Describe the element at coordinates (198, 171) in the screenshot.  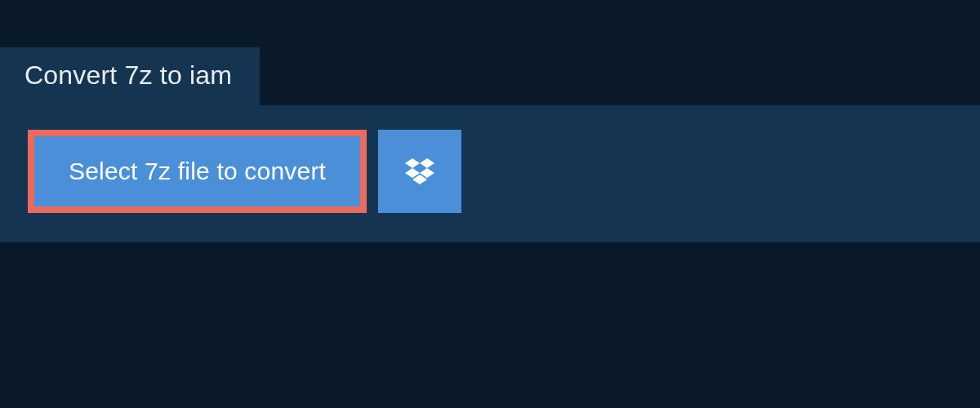
I see `select-file-button: Select 7z file to convert` at that location.